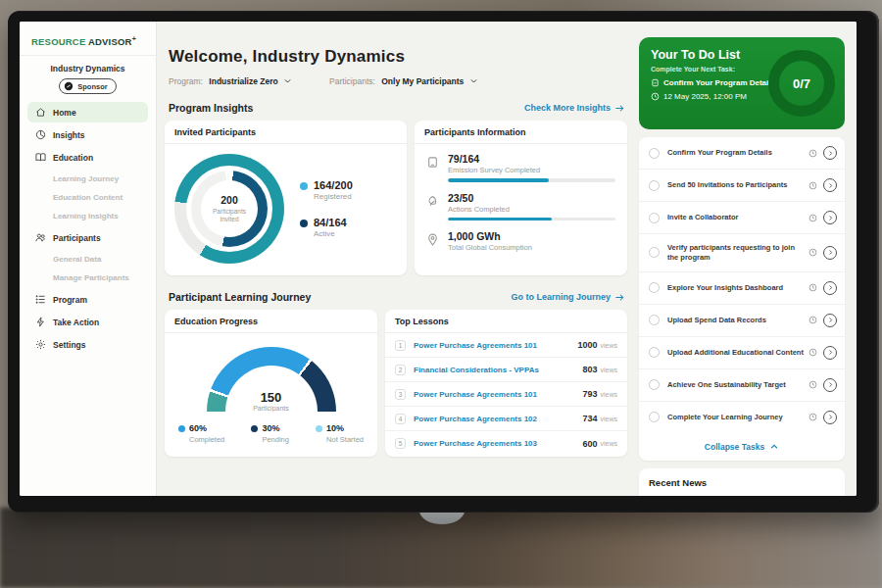 The image size is (882, 588). I want to click on chevron-down-icon, so click(288, 80).